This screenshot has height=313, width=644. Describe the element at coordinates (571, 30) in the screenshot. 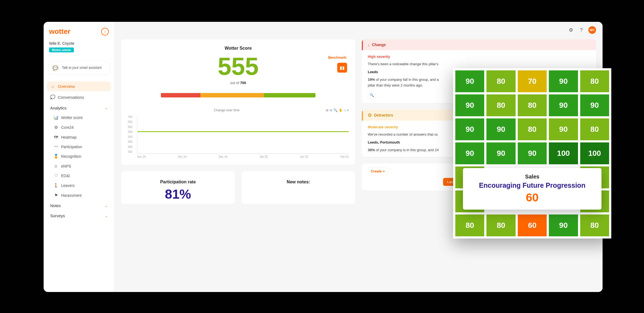

I see `settings-icon: ⚙` at that location.